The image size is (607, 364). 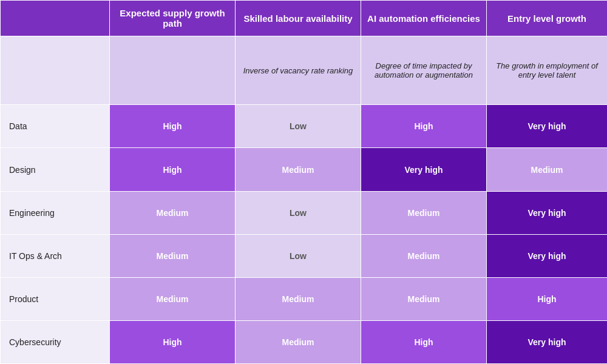 What do you see at coordinates (548, 170) in the screenshot?
I see `entry-cell: Medium` at bounding box center [548, 170].